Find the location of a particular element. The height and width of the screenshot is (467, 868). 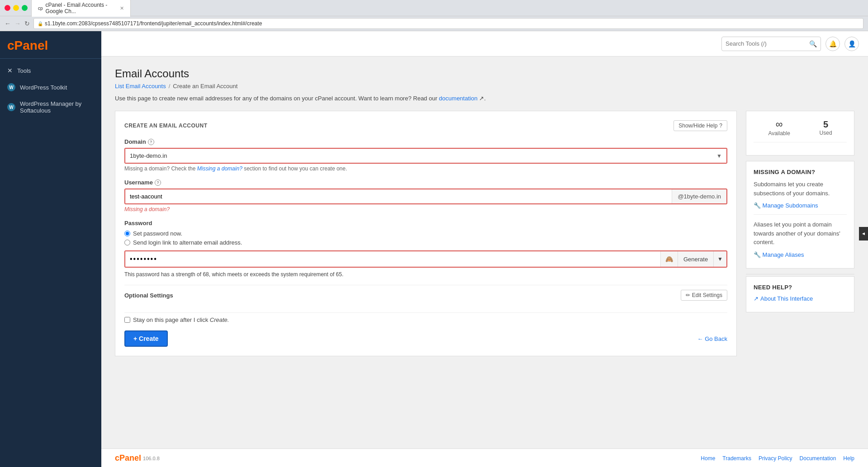

footer-trademarks-link: Trademarks is located at coordinates (737, 458).